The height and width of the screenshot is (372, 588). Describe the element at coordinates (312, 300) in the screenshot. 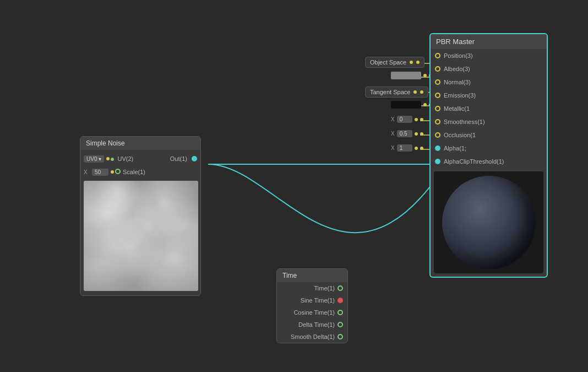

I see `time-row-sine: Sine Time(1)` at that location.